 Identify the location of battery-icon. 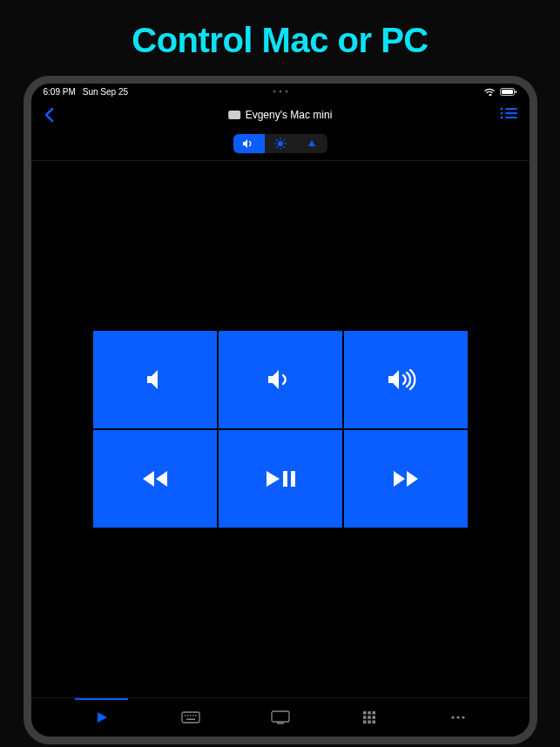
(509, 92).